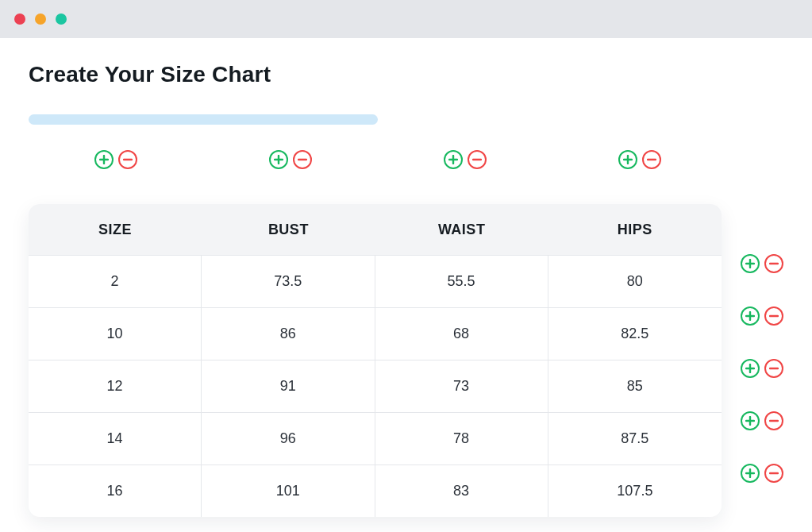 Image resolution: width=812 pixels, height=532 pixels. Describe the element at coordinates (61, 19) in the screenshot. I see `window-zoom-dot` at that location.